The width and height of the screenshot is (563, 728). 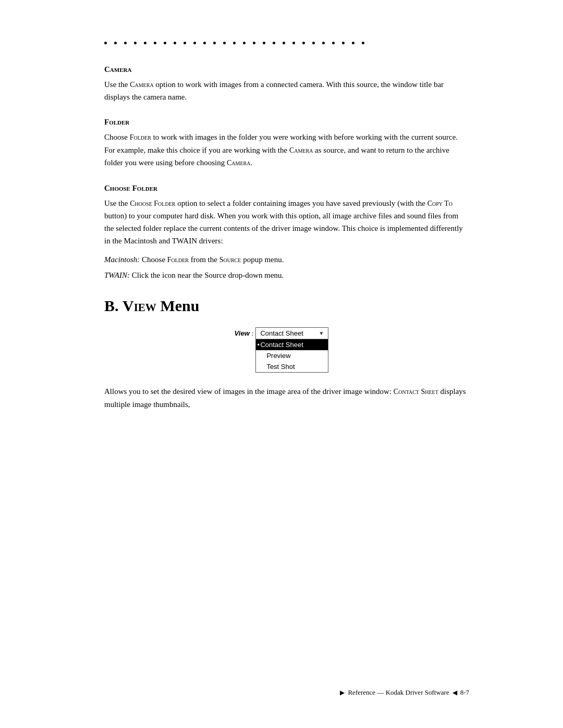 What do you see at coordinates (465, 693) in the screenshot?
I see `footer-page: 8-7` at bounding box center [465, 693].